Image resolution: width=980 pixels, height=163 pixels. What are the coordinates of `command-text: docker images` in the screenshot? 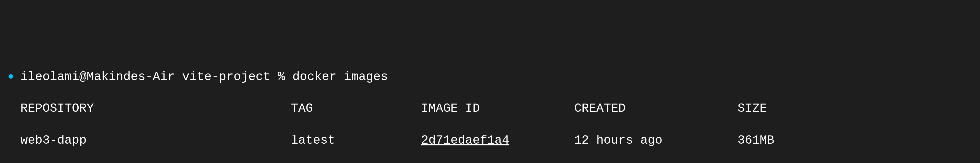 It's located at (340, 77).